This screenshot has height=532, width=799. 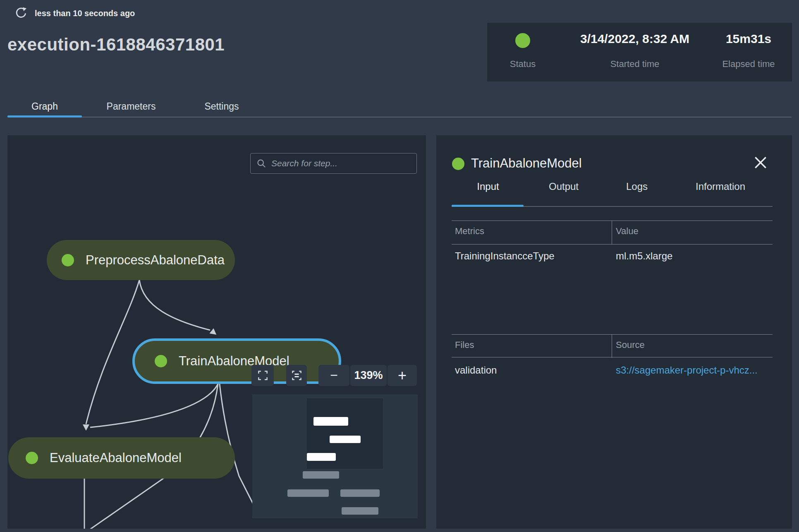 What do you see at coordinates (155, 260) in the screenshot?
I see `node-label: PreprocessAbaloneData` at bounding box center [155, 260].